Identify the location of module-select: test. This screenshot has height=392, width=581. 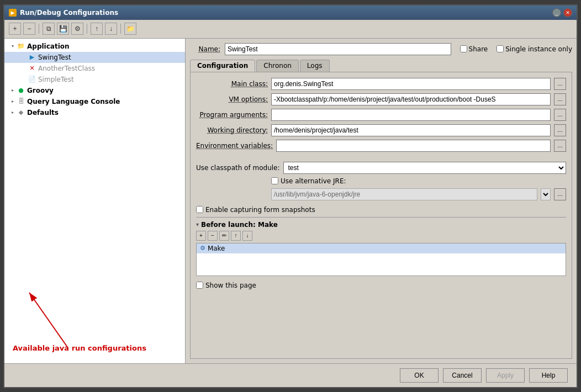
(425, 168).